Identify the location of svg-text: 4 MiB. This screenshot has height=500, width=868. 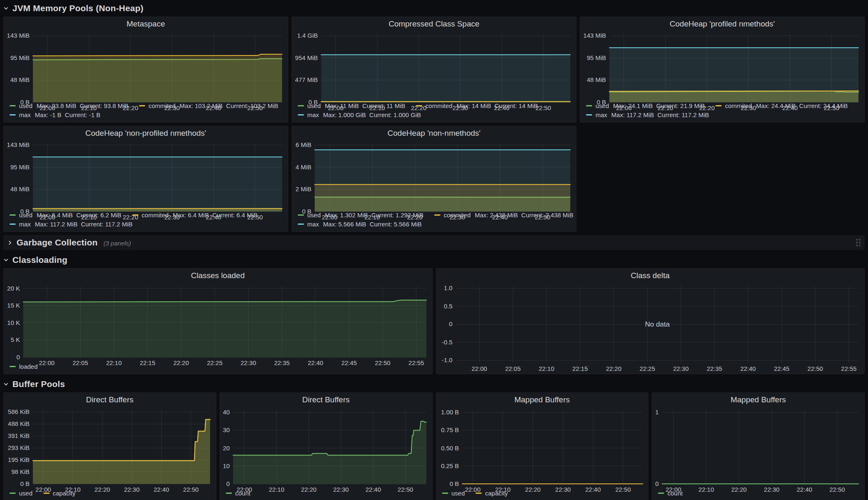
(304, 167).